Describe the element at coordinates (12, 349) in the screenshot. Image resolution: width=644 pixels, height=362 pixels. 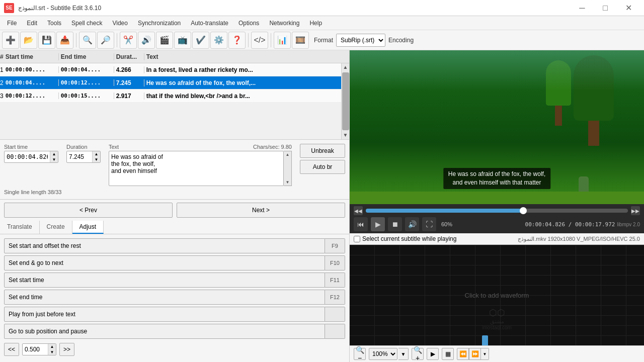
I see `seek-prev-button: <<` at that location.